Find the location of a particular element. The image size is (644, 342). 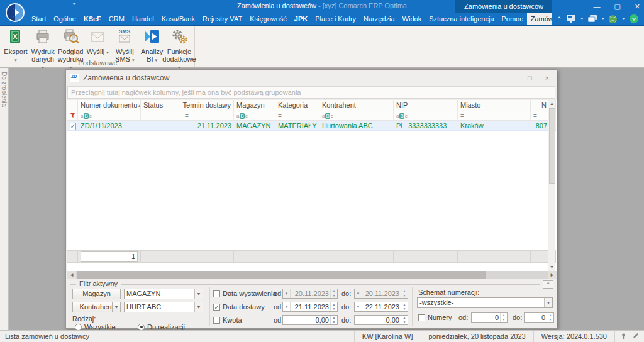

row-select-cell: ✓ is located at coordinates (73, 126).